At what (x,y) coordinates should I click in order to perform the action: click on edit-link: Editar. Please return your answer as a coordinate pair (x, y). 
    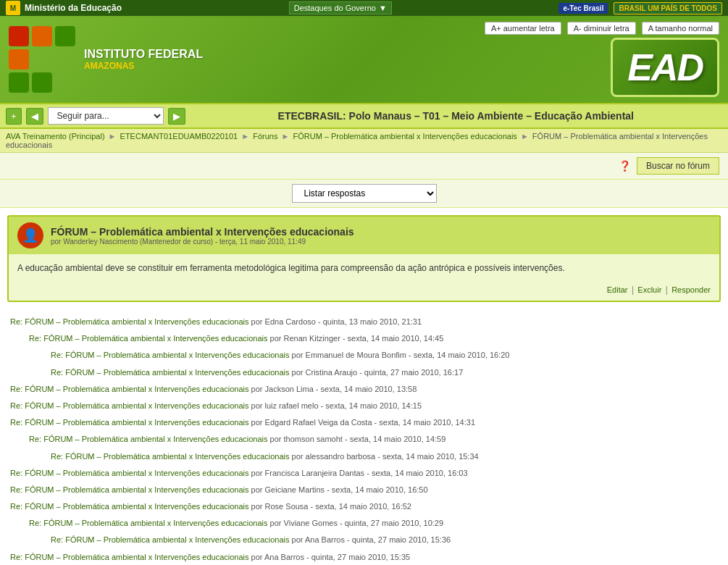
    Looking at the image, I should click on (617, 290).